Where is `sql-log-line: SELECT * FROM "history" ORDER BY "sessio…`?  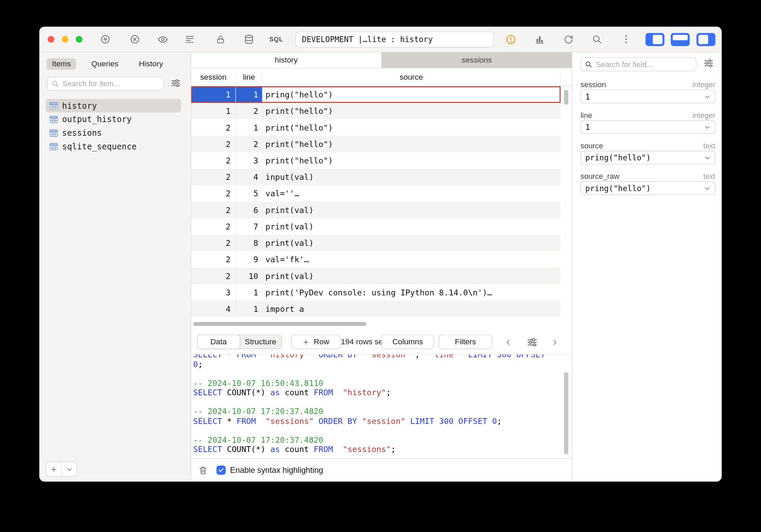 sql-log-line: SELECT * FROM "history" ORDER BY "sessio… is located at coordinates (377, 357).